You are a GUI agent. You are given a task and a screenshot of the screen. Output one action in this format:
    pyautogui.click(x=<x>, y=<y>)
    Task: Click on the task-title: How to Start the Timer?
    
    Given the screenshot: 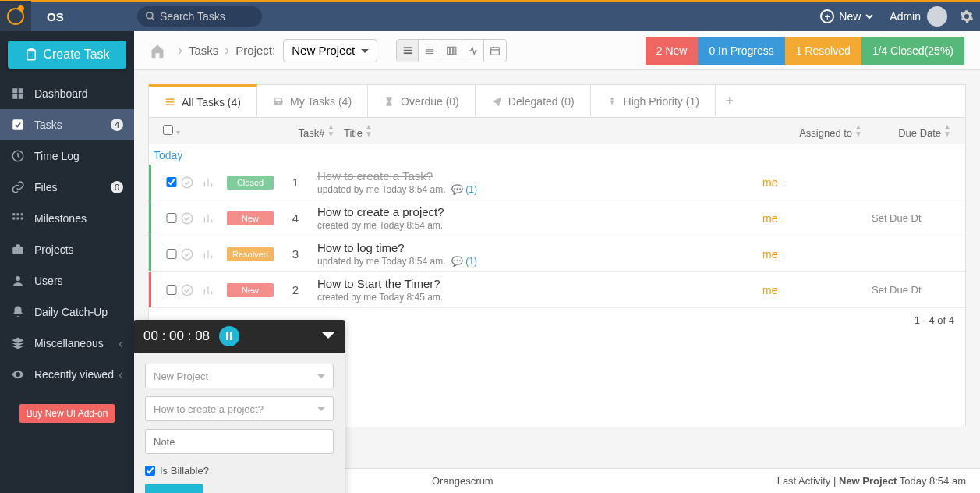 What is the action you would take?
    pyautogui.click(x=540, y=284)
    